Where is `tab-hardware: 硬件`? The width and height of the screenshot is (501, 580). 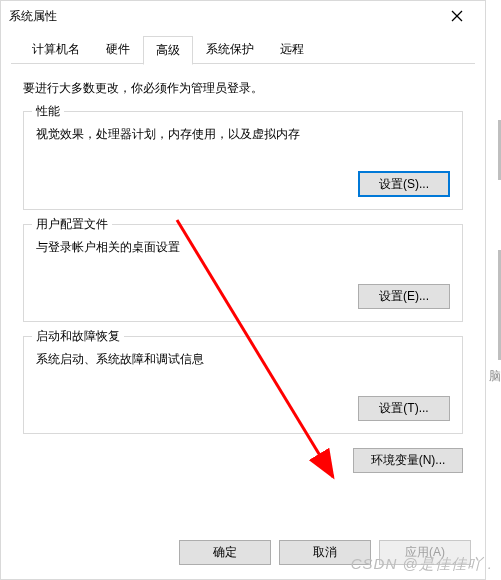 tab-hardware: 硬件 is located at coordinates (118, 50).